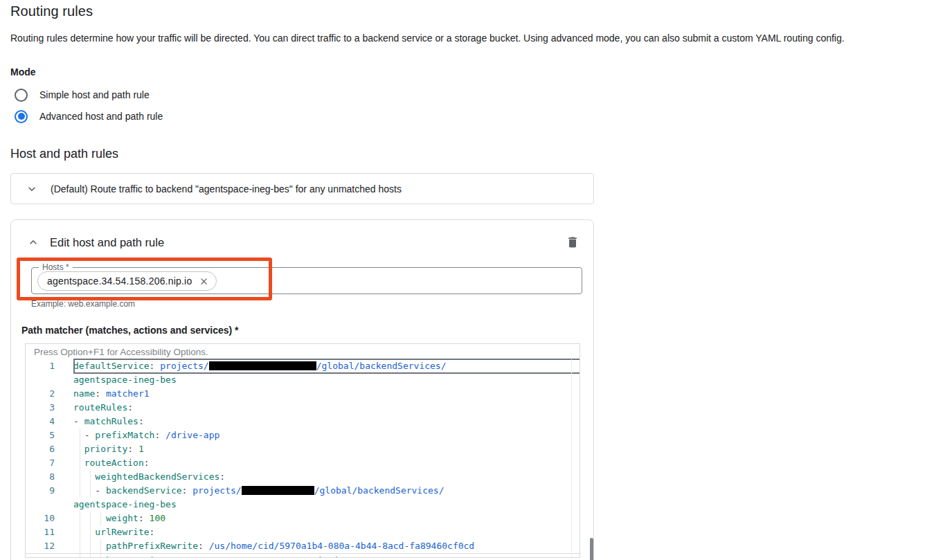  What do you see at coordinates (101, 116) in the screenshot?
I see `radio-label: Advanced host and path rule` at bounding box center [101, 116].